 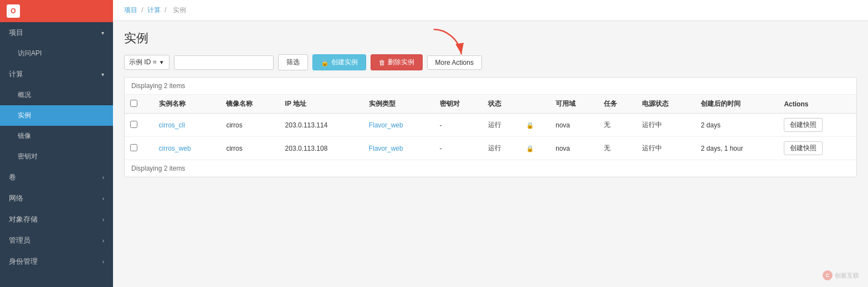 I want to click on col-image-name: 镜像名称, so click(x=250, y=104).